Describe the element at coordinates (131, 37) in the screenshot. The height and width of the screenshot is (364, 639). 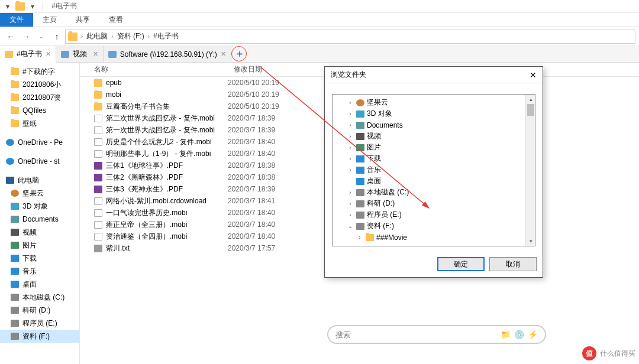
I see `breadcrumb: 资料 (F:)` at that location.